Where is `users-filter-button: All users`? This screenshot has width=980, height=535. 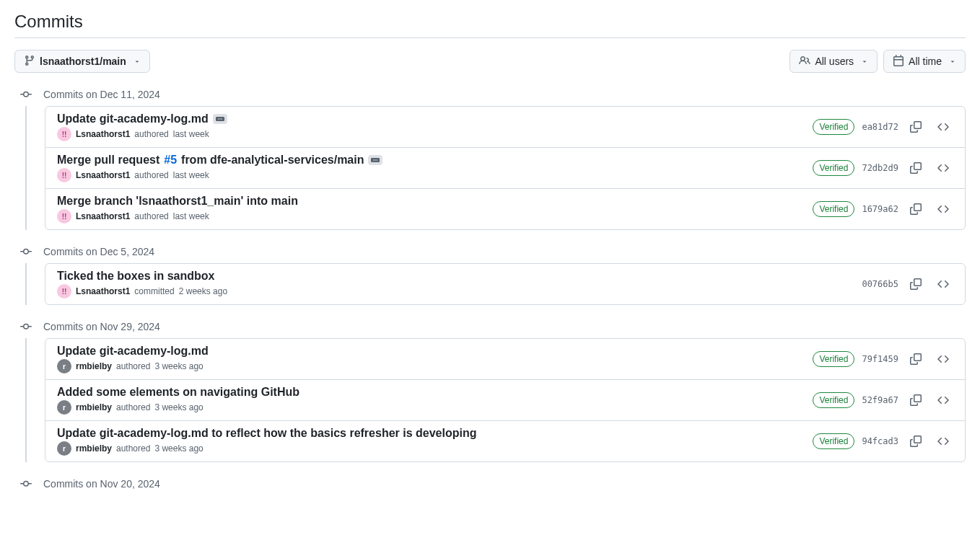
users-filter-button: All users is located at coordinates (834, 61).